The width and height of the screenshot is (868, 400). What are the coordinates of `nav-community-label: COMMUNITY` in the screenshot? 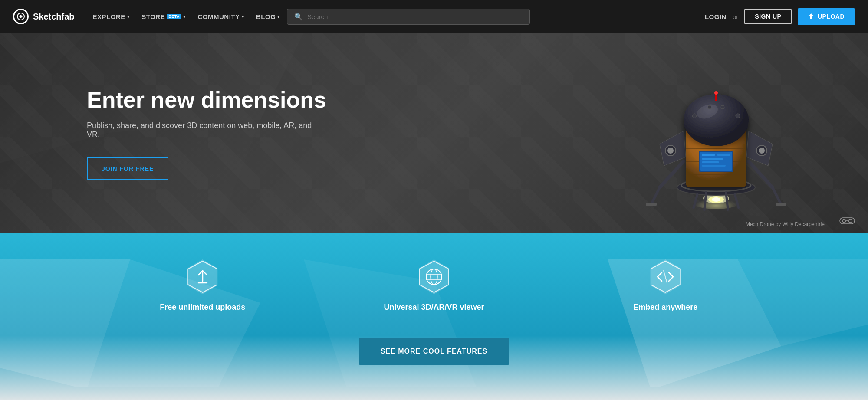 It's located at (219, 16).